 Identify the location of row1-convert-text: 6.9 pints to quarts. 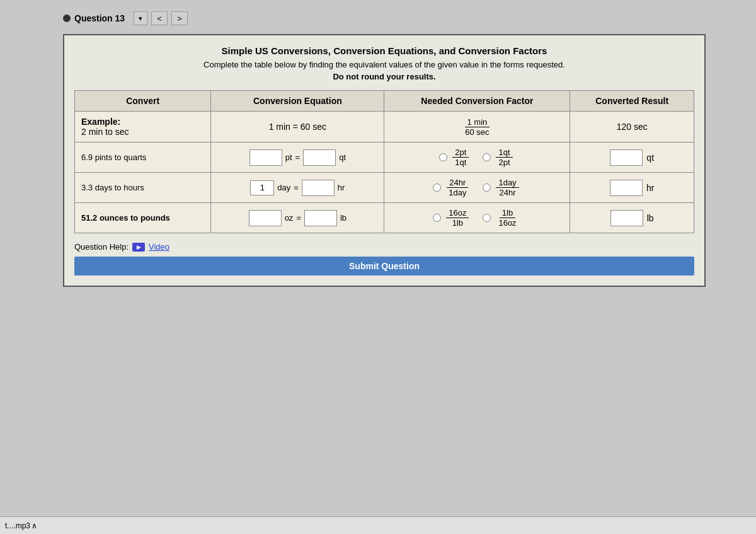
(113, 158).